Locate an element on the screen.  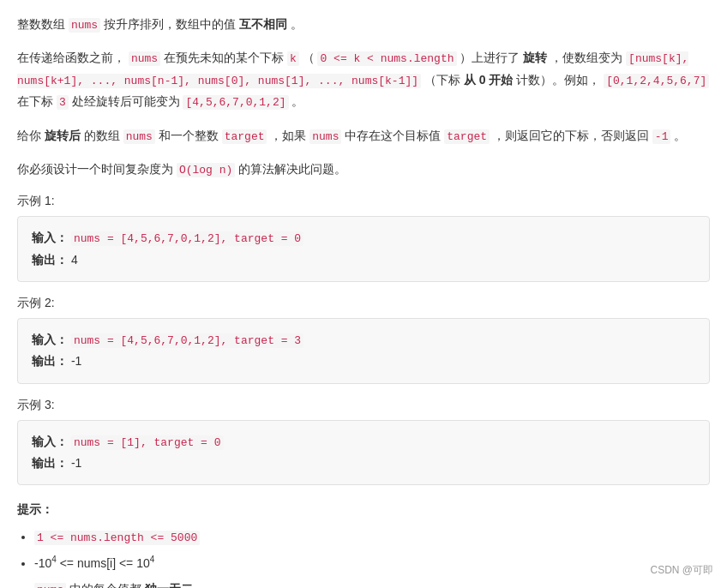
paragraph-complexity: 你必须设计一个时间复杂度为 O(log n) 的算法解决此问题。 is located at coordinates (364, 170).